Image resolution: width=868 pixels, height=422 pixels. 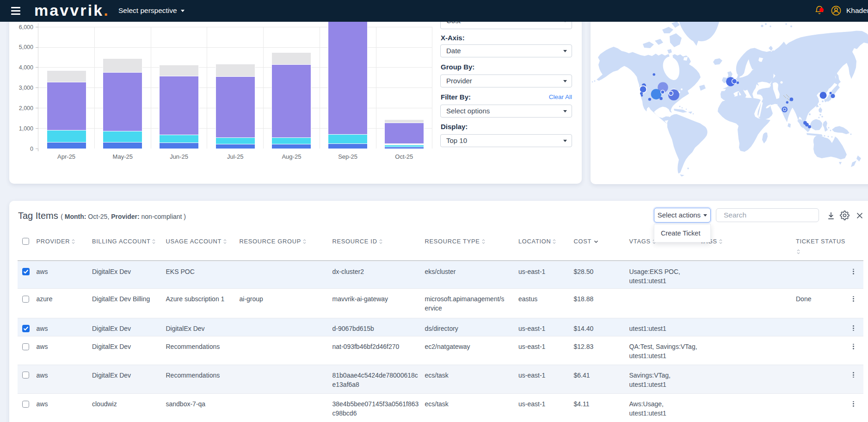 What do you see at coordinates (291, 156) in the screenshot?
I see `svg-text: Aug-25` at bounding box center [291, 156].